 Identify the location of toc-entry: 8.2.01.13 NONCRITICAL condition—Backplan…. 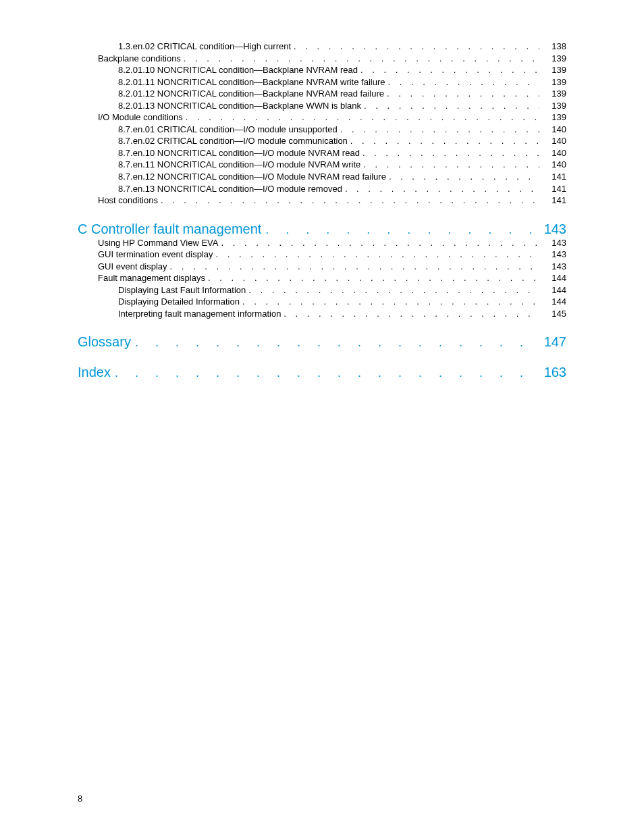
(322, 106).